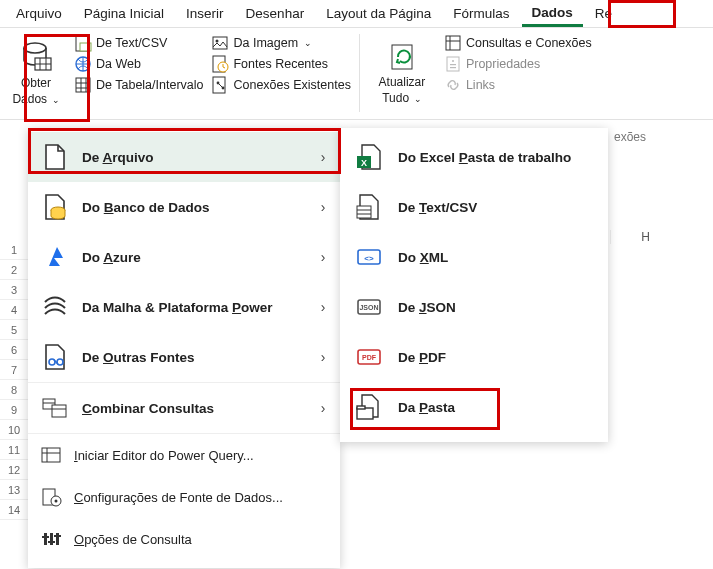 The image size is (713, 569). I want to click on folder-file-icon, so click(369, 407).